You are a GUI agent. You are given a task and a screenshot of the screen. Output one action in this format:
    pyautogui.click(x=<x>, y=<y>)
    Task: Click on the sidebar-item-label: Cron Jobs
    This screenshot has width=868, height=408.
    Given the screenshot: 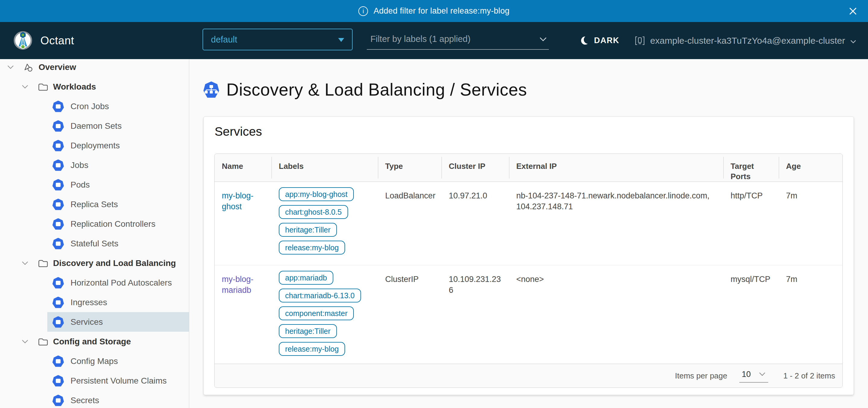 What is the action you would take?
    pyautogui.click(x=90, y=107)
    